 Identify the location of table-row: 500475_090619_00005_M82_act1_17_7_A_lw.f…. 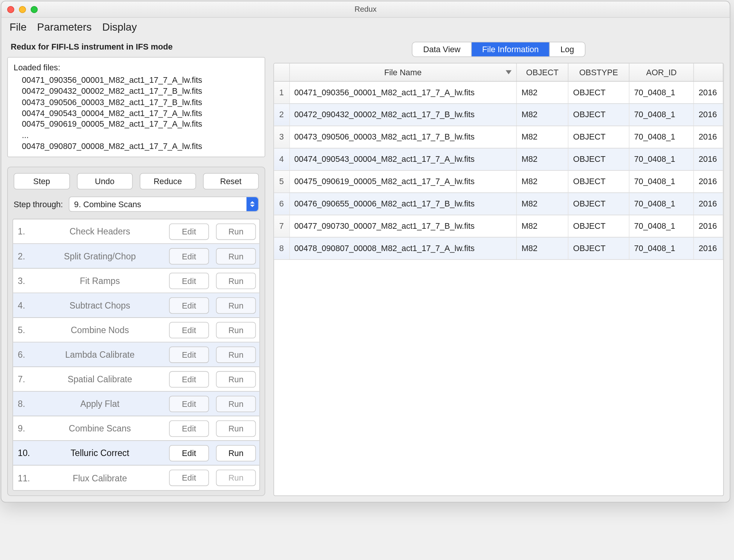
(499, 181).